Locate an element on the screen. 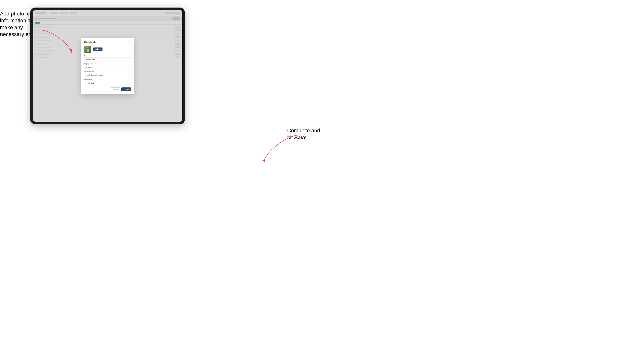 The image size is (644, 346). save-button: ⬆ Save is located at coordinates (126, 89).